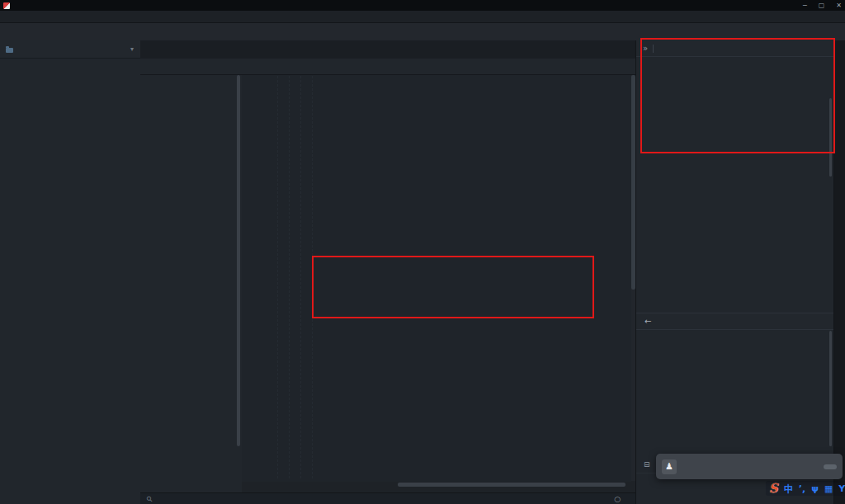  What do you see at coordinates (388, 49) in the screenshot?
I see `editor-tabstrip` at bounding box center [388, 49].